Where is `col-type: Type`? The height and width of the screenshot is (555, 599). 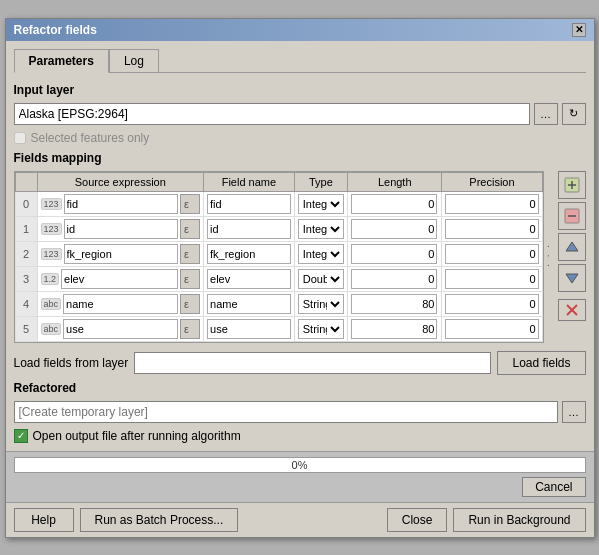
col-type: Type is located at coordinates (320, 182).